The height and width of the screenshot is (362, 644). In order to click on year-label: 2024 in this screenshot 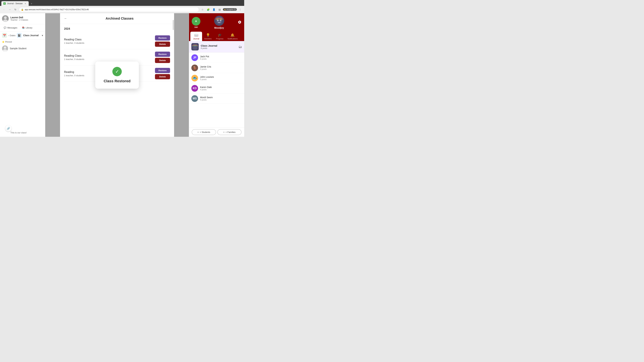, I will do `click(117, 29)`.